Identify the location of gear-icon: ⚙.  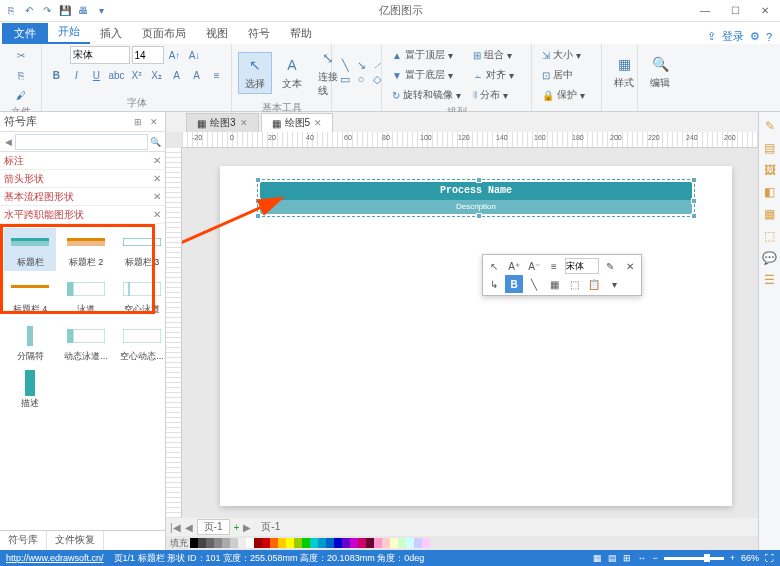
(755, 36).